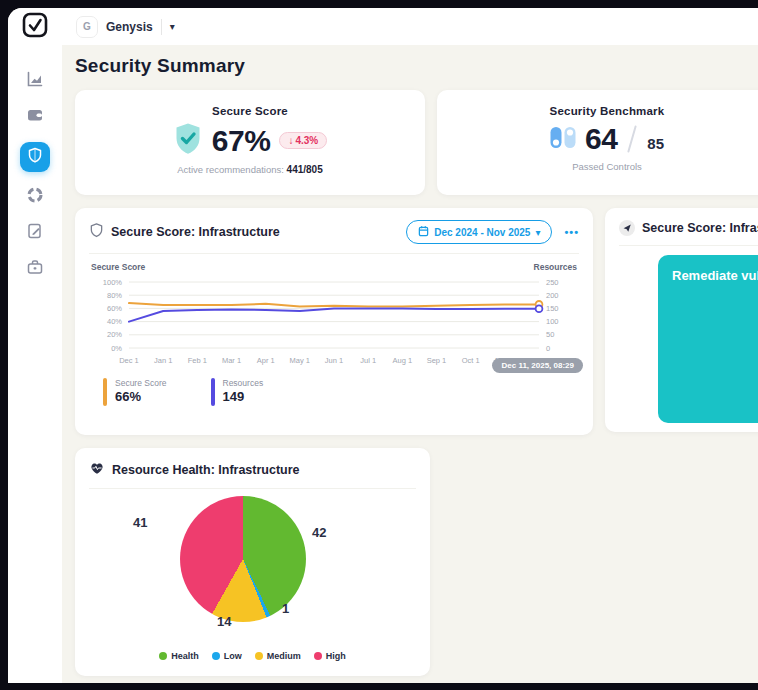 The width and height of the screenshot is (758, 690). What do you see at coordinates (572, 232) in the screenshot?
I see `more-menu-button: •••` at bounding box center [572, 232].